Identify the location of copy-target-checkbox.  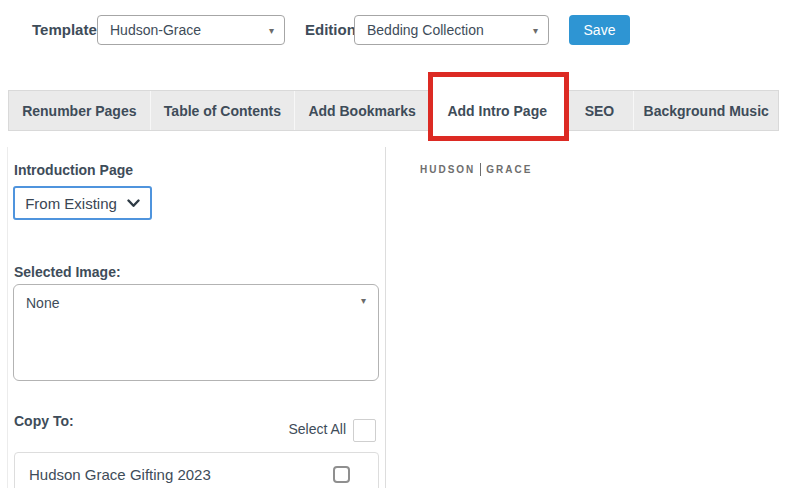
(342, 474).